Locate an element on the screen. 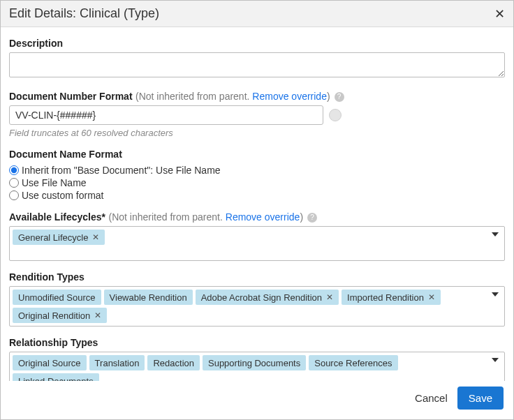 The width and height of the screenshot is (514, 420). remove-override-link: Remove override is located at coordinates (289, 96).